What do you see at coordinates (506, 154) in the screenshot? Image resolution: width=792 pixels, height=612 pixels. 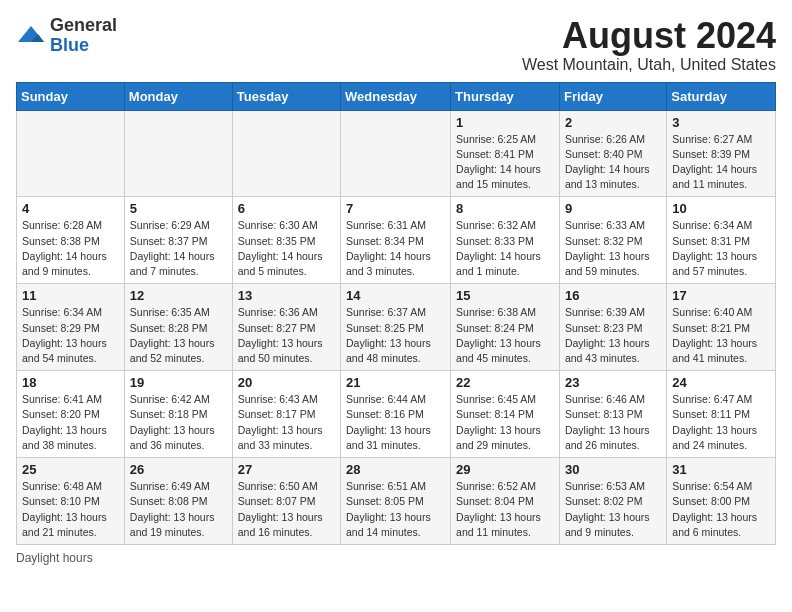 I see `calendar-cell: 1Sunrise: 6:25 AMSunset: 8:41 PMDaylight…` at bounding box center [506, 154].